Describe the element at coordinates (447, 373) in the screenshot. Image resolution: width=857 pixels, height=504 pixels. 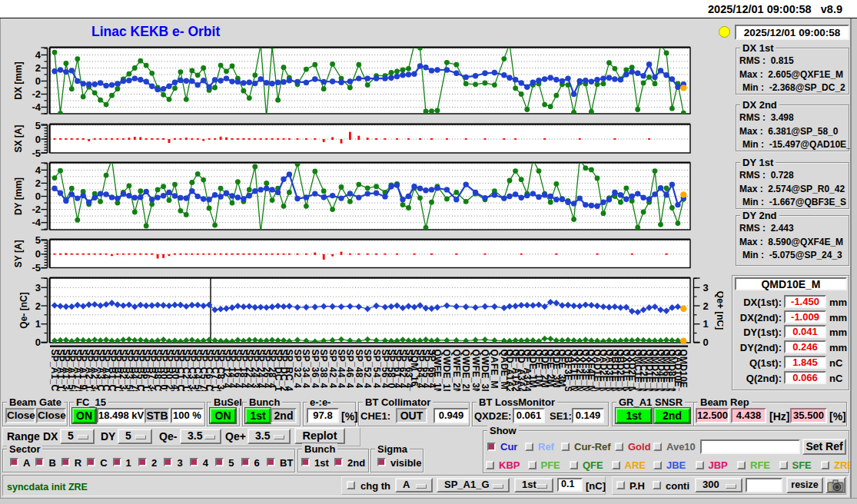
I see `svg-text: QWDE_1M` at that location.